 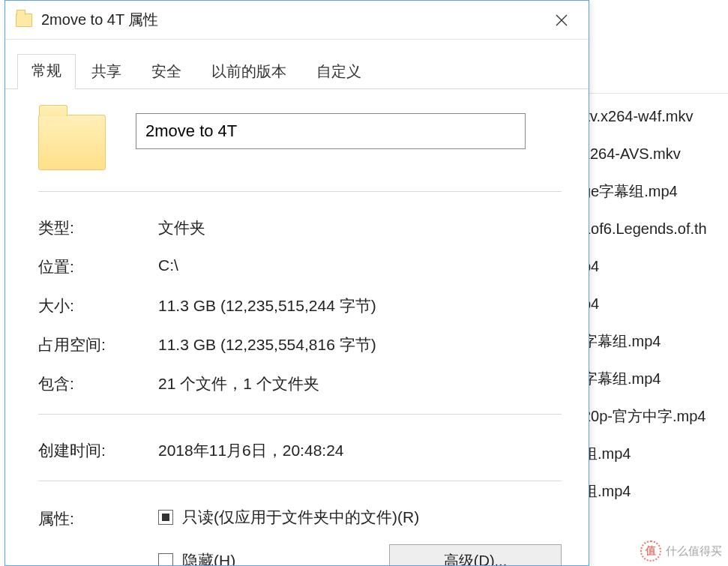 What do you see at coordinates (562, 19) in the screenshot?
I see `close-button` at bounding box center [562, 19].